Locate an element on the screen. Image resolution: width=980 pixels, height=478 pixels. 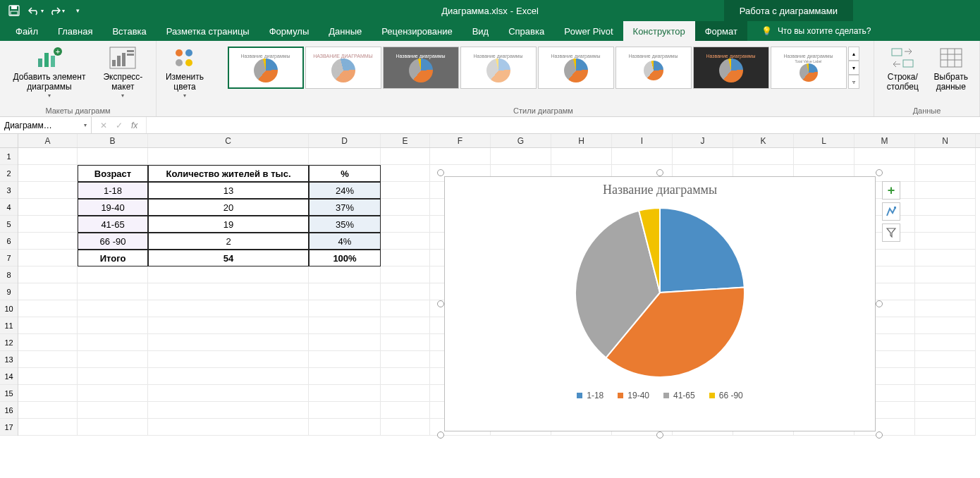
cell-E9 is located at coordinates (405, 292).